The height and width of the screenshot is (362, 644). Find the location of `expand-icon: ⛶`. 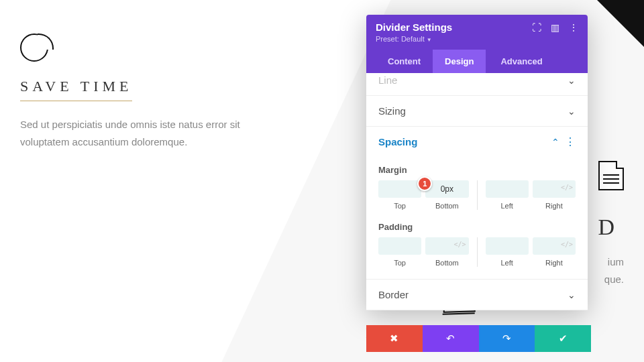

expand-icon: ⛶ is located at coordinates (537, 27).